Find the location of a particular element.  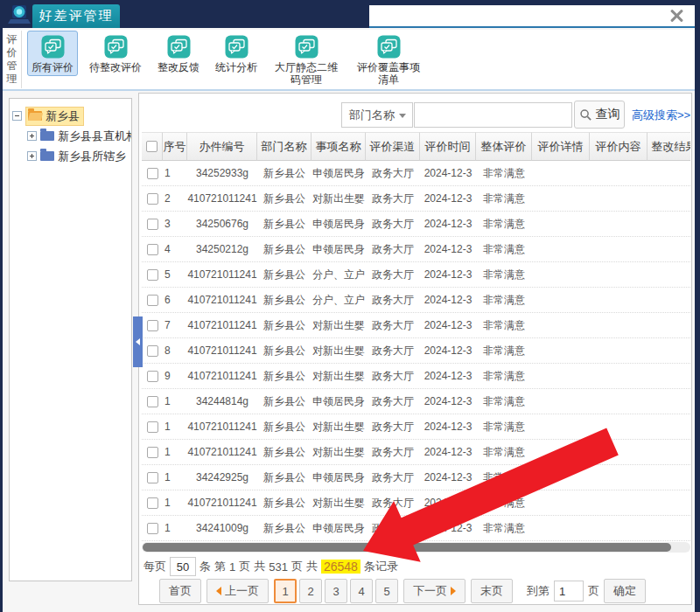

tree-node-county-direct-orgs: 新乡县县直机构 is located at coordinates (78, 136).